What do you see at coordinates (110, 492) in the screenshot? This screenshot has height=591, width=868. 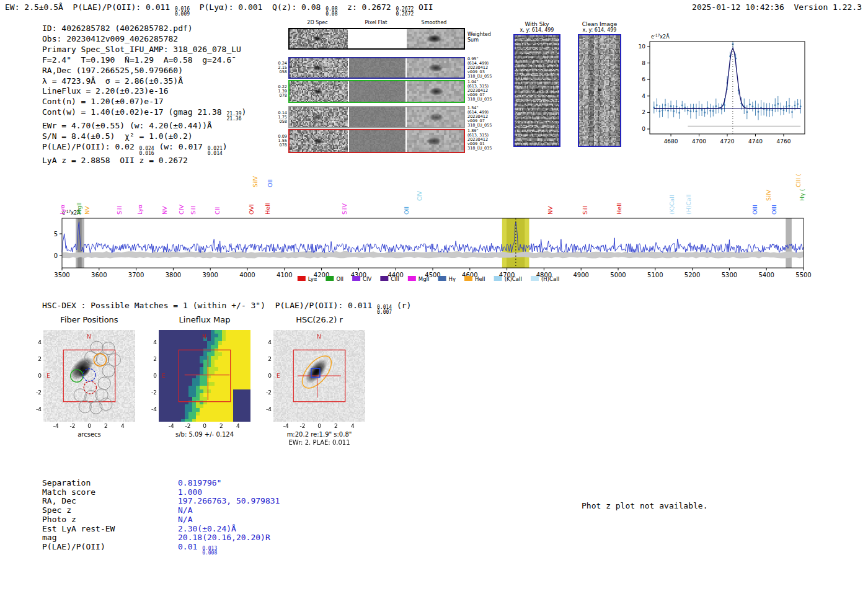 I see `match-table-label: Match score` at bounding box center [110, 492].